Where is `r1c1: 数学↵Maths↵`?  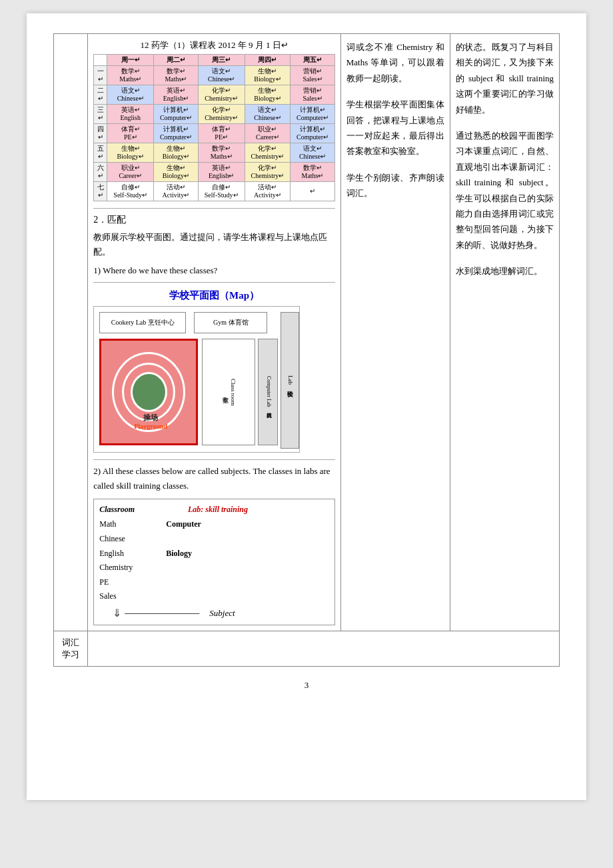
r1c1: 数学↵Maths↵ is located at coordinates (131, 76).